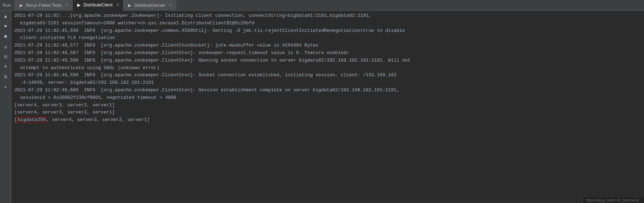  What do you see at coordinates (328, 46) in the screenshot?
I see `log-line: 2021-07-29 11:02:46,577 INFO [org.apache…` at bounding box center [328, 46].